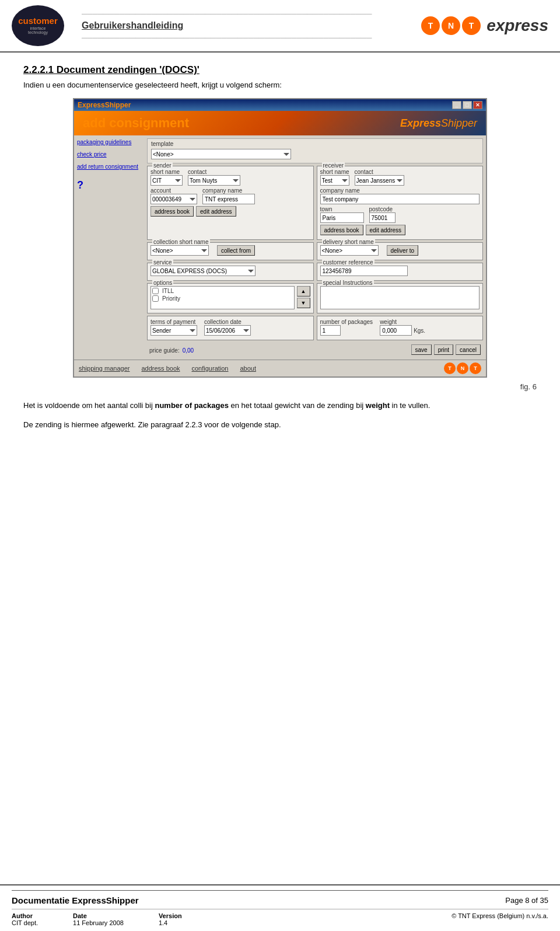 The width and height of the screenshot is (560, 931). Describe the element at coordinates (500, 916) in the screenshot. I see `footer-copyright: © TNT Express (Belgium) n.v./s.a.` at that location.